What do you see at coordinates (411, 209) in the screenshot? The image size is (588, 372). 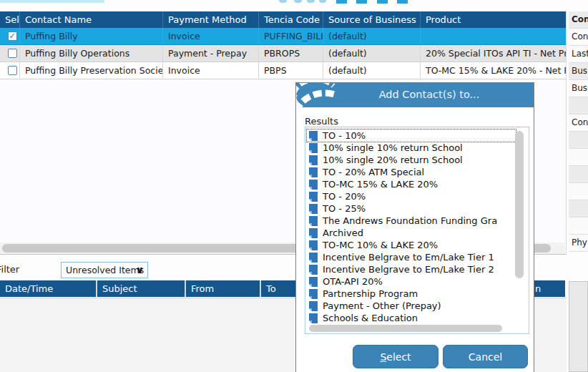 I see `list-item: TO - 25%` at bounding box center [411, 209].